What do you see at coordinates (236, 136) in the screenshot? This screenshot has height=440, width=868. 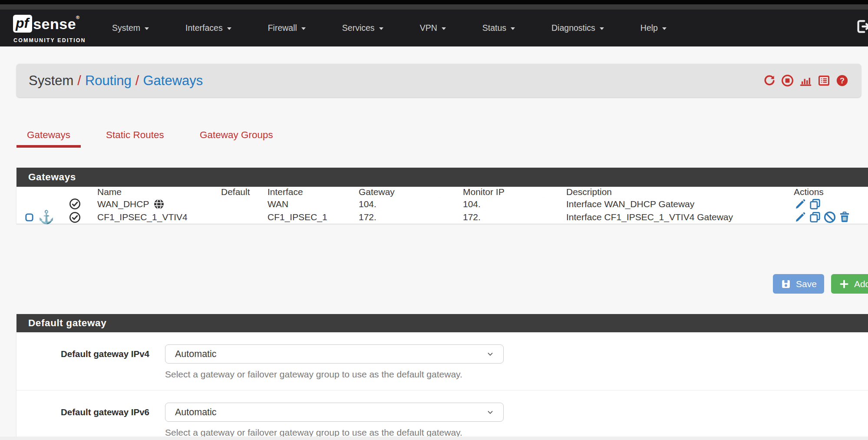 I see `tab-gateway-groups: Gateway Groups` at bounding box center [236, 136].